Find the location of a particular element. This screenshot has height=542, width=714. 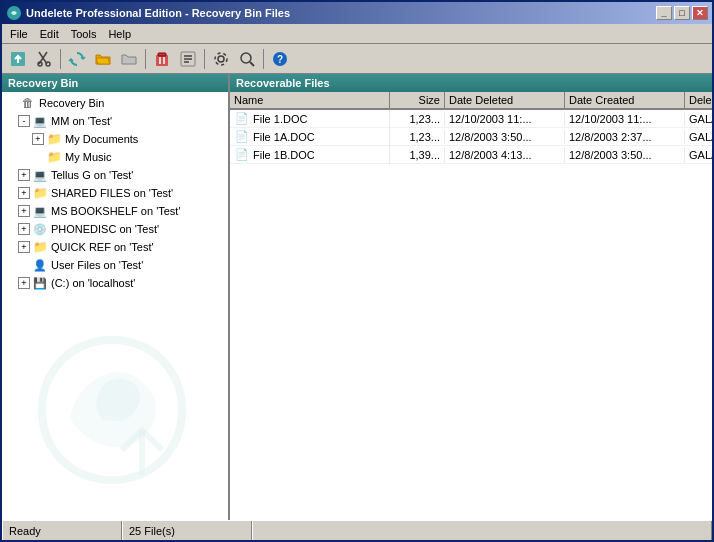

menu-edit: Edit is located at coordinates (50, 34).